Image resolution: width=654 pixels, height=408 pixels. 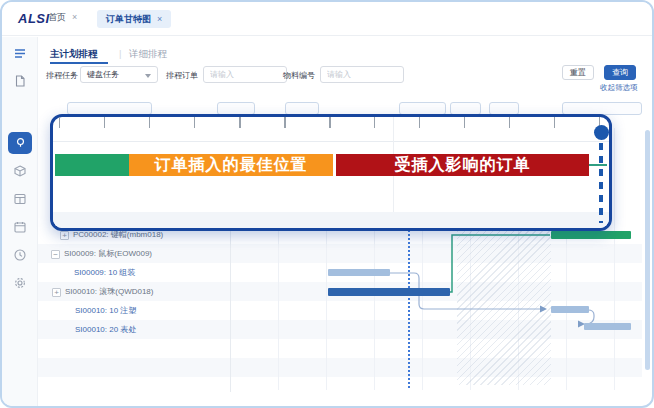 I want to click on sidebar-item-active, so click(x=20, y=143).